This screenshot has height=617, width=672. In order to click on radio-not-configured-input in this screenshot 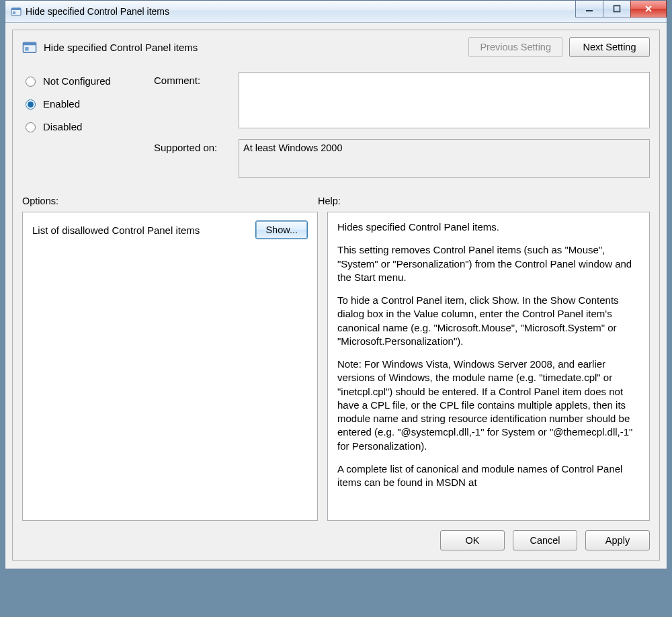, I will do `click(31, 82)`.